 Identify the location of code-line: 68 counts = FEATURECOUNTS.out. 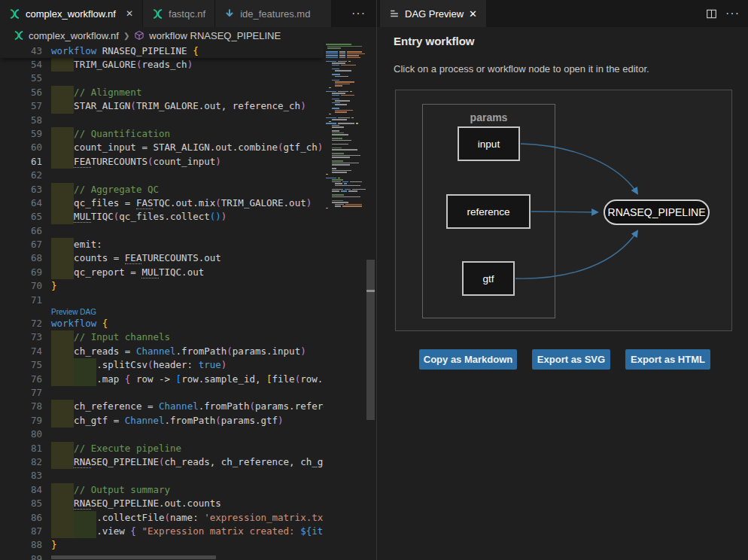
(162, 258).